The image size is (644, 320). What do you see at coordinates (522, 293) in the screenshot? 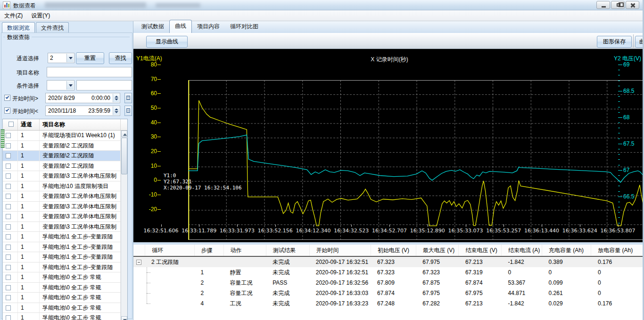
I see `results-cell: 44.871` at bounding box center [522, 293].